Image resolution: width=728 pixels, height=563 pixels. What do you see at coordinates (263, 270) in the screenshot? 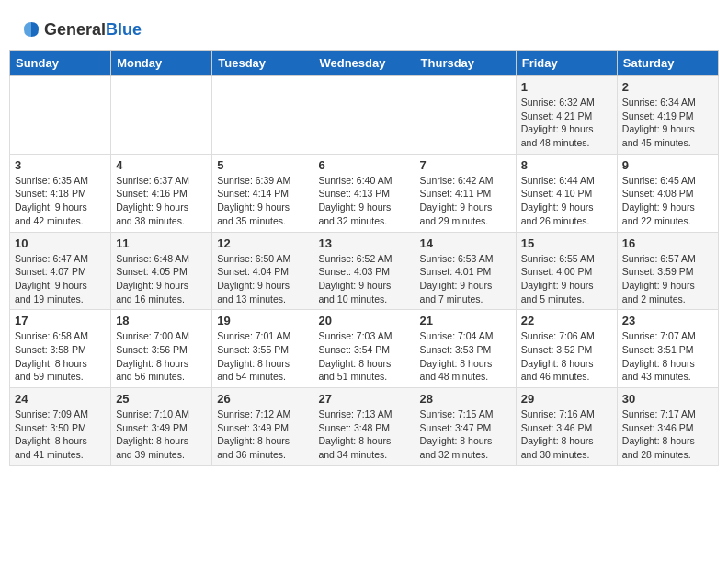
I see `day-cell: 12Sunrise: 6:50 AM Sunset: 4:04 PM Dayli…` at bounding box center [263, 270].